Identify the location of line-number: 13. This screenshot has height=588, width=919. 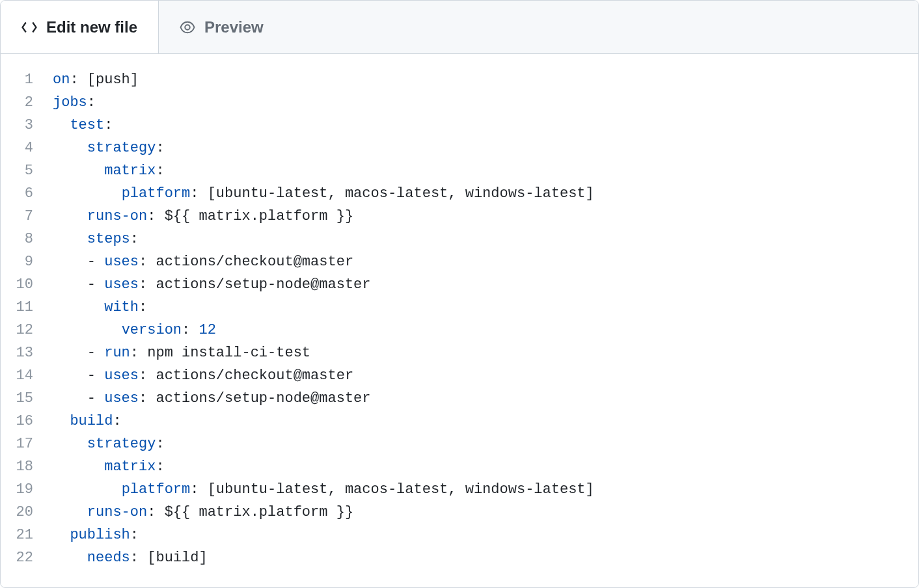
(17, 353).